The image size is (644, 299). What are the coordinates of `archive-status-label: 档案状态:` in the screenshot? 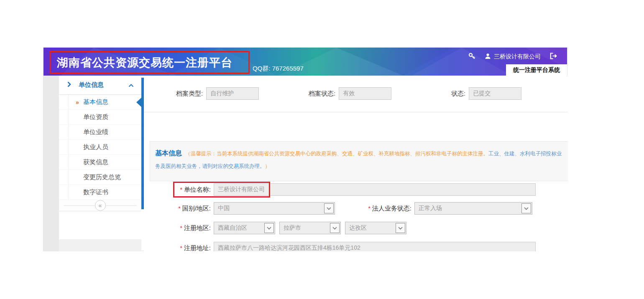 It's located at (322, 94).